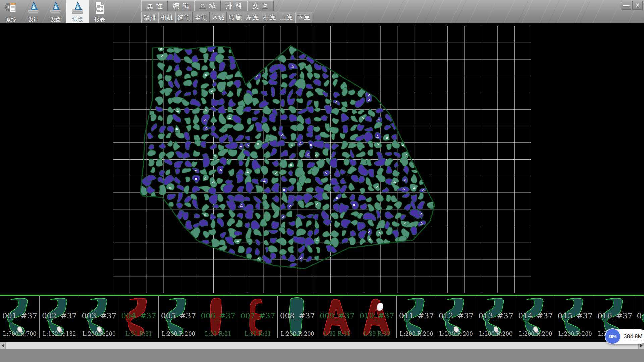  Describe the element at coordinates (201, 17) in the screenshot. I see `tool-button-4: 全割` at that location.